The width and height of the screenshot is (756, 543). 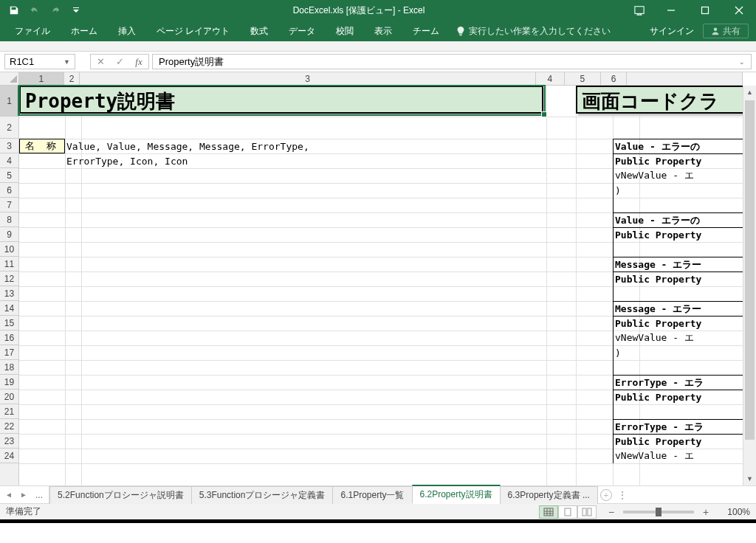 I want to click on cell-text: Value, Value, Message, Message, ErrorTyp…, so click(x=306, y=146).